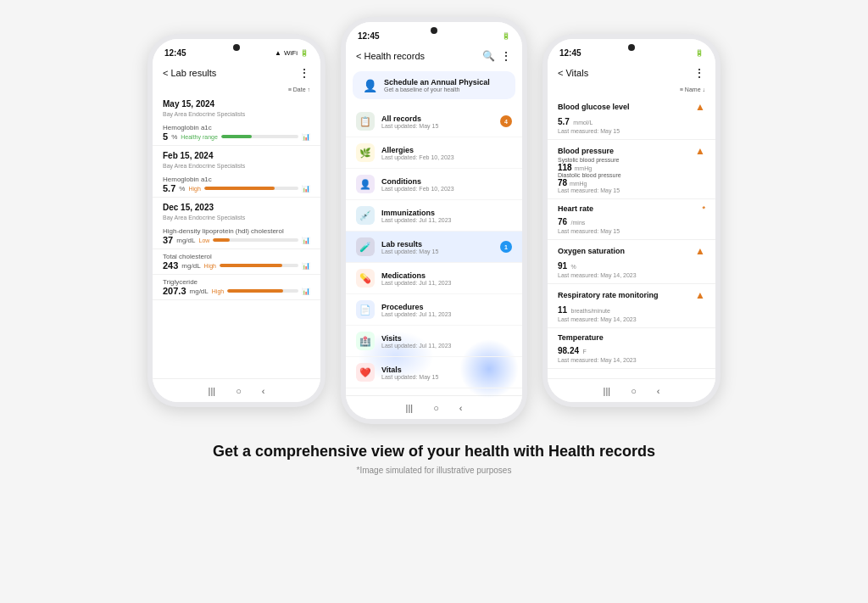 The width and height of the screenshot is (868, 603). Describe the element at coordinates (365, 215) in the screenshot. I see `immunizations-icon: 💉` at that location.